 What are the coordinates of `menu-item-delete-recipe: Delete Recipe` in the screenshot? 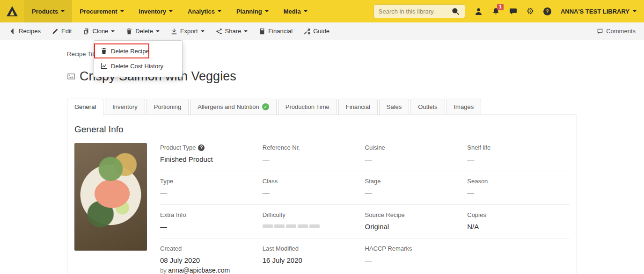 It's located at (138, 51).